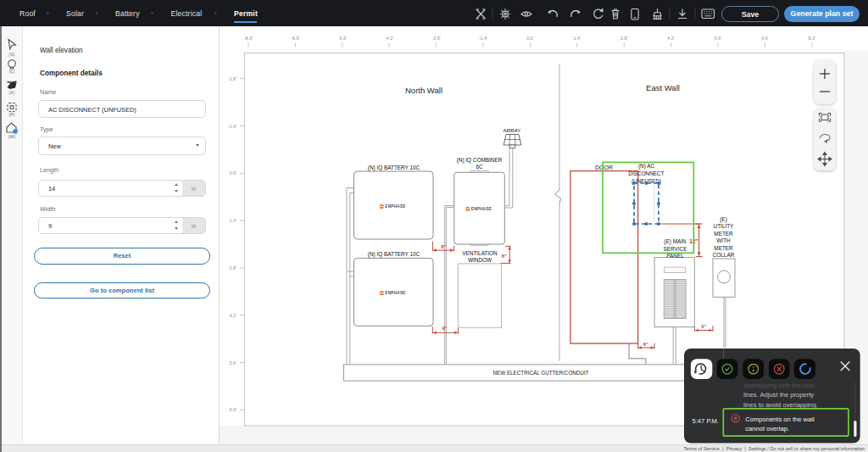 Image resolution: width=868 pixels, height=452 pixels. I want to click on svg-text: NEW ELECTRICAL GUTTER/CONDUIT, so click(541, 373).